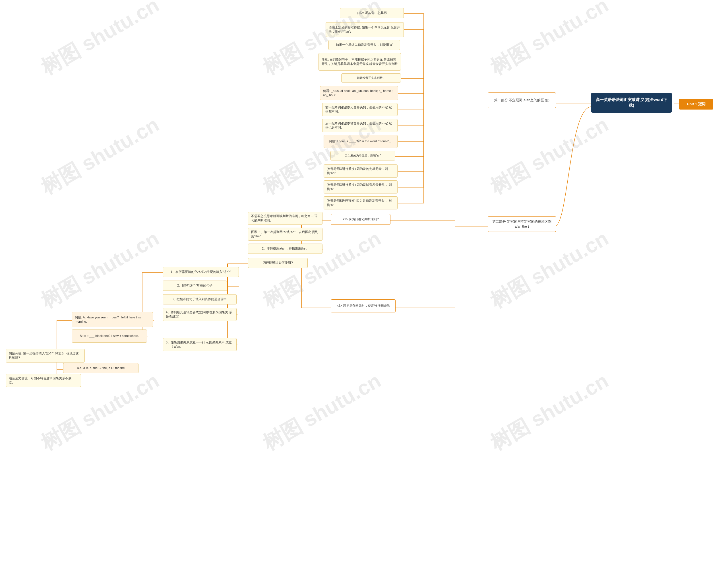 The image size is (728, 587). What do you see at coordinates (372, 13) in the screenshot?
I see `p1n1-node: 口诀: 听其音、忘其形` at bounding box center [372, 13].